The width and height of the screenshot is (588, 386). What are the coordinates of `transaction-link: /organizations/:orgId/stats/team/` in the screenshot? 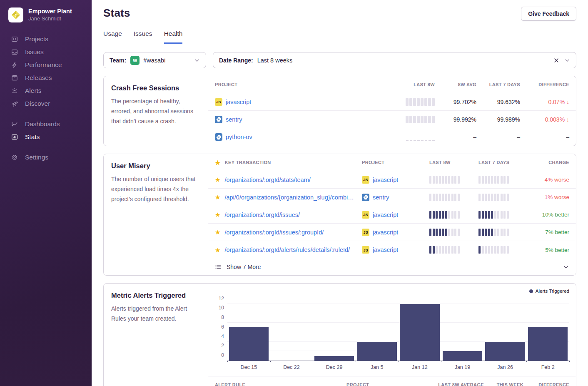 It's located at (267, 180).